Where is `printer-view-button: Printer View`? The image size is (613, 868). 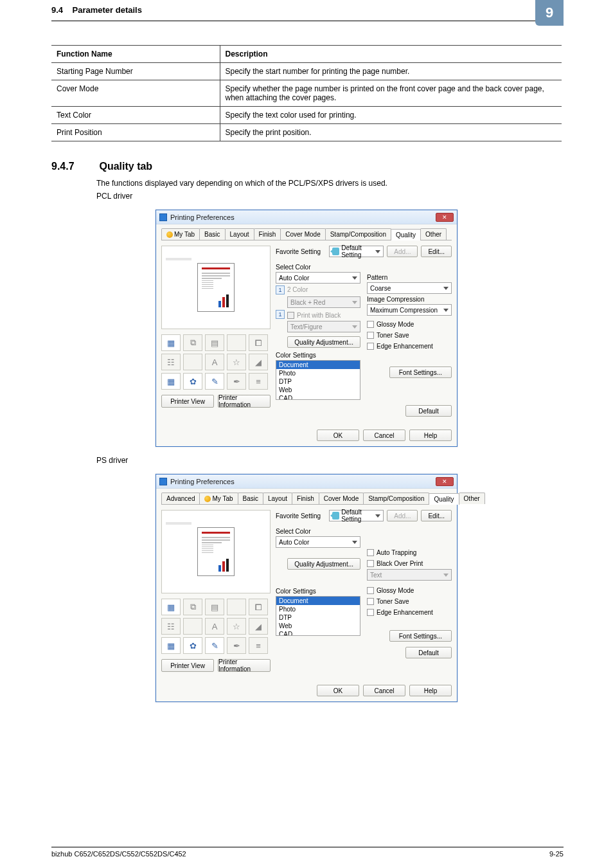 printer-view-button: Printer View is located at coordinates (188, 665).